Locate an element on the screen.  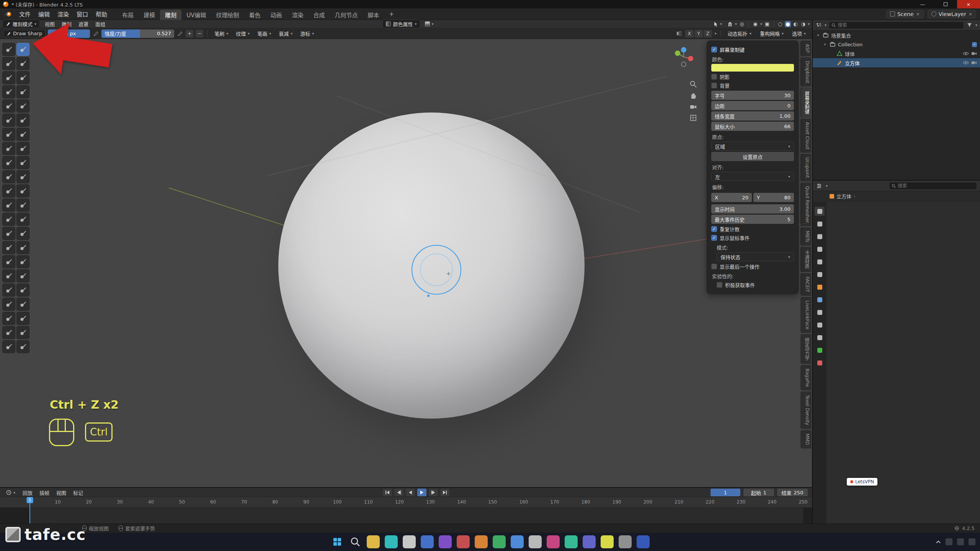
sidebar-tab-屏幕录制键: 屏幕录制键 is located at coordinates (806, 103).